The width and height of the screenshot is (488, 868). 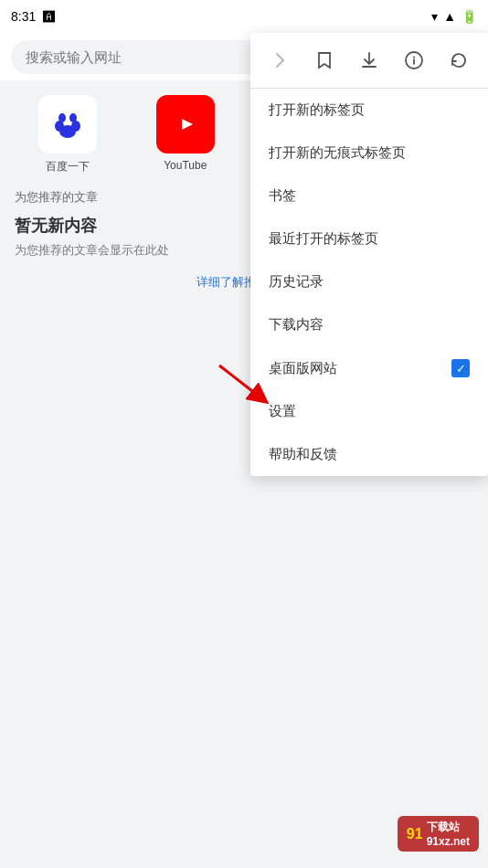 I want to click on menu-item-settings: 设置, so click(x=369, y=411).